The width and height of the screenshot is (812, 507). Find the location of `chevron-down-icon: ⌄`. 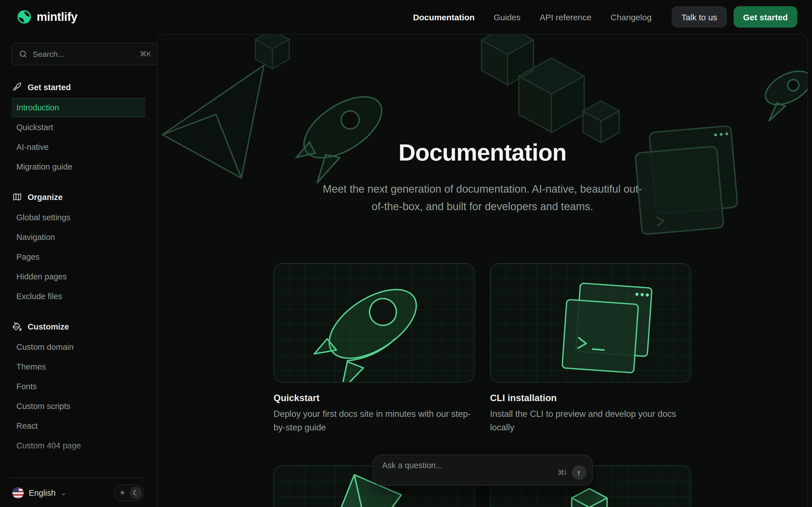

chevron-down-icon: ⌄ is located at coordinates (63, 493).